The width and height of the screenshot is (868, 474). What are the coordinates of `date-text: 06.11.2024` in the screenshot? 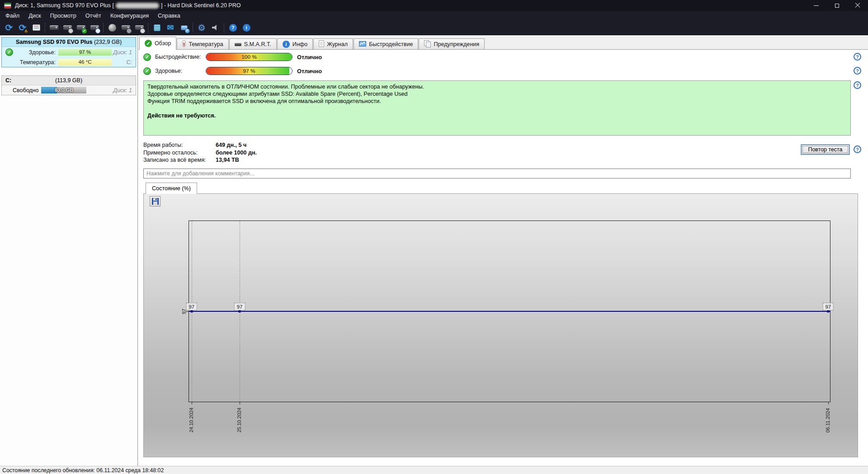 It's located at (828, 420).